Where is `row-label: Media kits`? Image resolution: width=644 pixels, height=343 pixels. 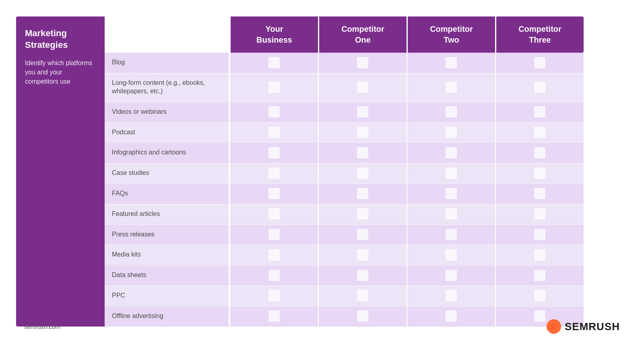 row-label: Media kits is located at coordinates (167, 255).